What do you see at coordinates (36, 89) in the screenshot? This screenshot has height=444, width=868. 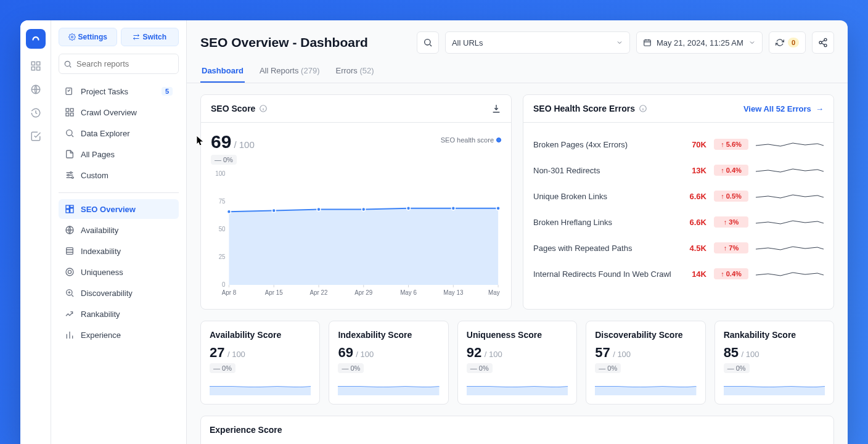 I see `globe-icon` at bounding box center [36, 89].